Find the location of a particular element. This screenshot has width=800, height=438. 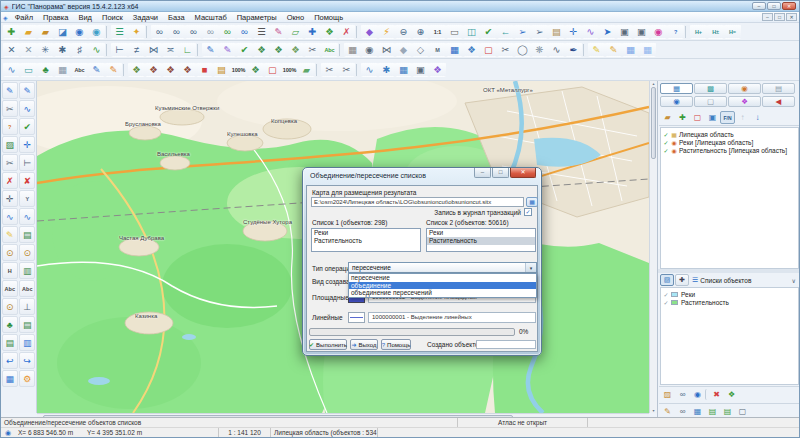

abc-label-icon: Abc is located at coordinates (80, 70).